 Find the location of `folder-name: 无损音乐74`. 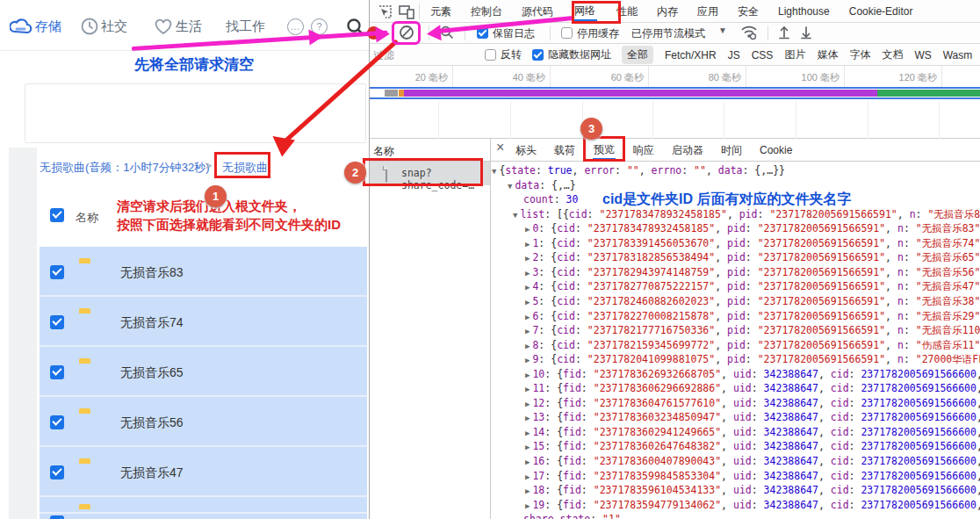

folder-name: 无损音乐74 is located at coordinates (152, 323).